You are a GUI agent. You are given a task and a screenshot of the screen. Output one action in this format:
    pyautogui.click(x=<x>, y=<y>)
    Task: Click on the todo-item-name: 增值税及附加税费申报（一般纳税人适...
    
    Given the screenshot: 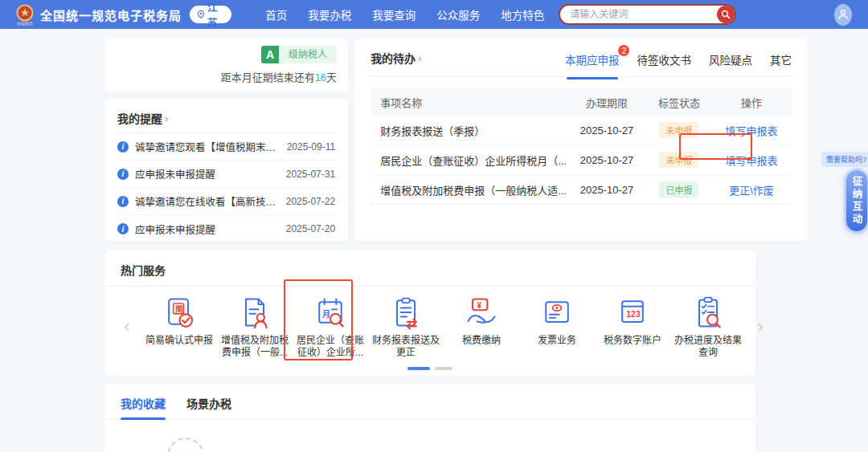 What is the action you would take?
    pyautogui.click(x=469, y=189)
    